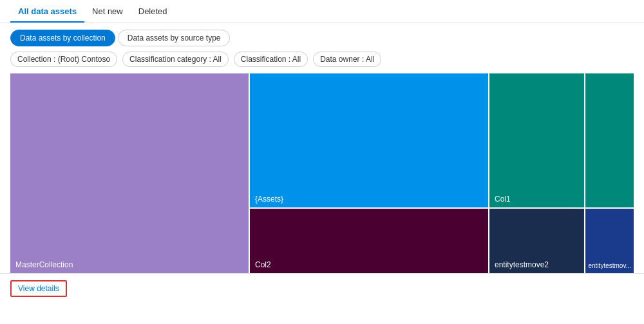 The height and width of the screenshot is (324, 644). Describe the element at coordinates (347, 59) in the screenshot. I see `filter-data-owner: Data owner : All` at that location.